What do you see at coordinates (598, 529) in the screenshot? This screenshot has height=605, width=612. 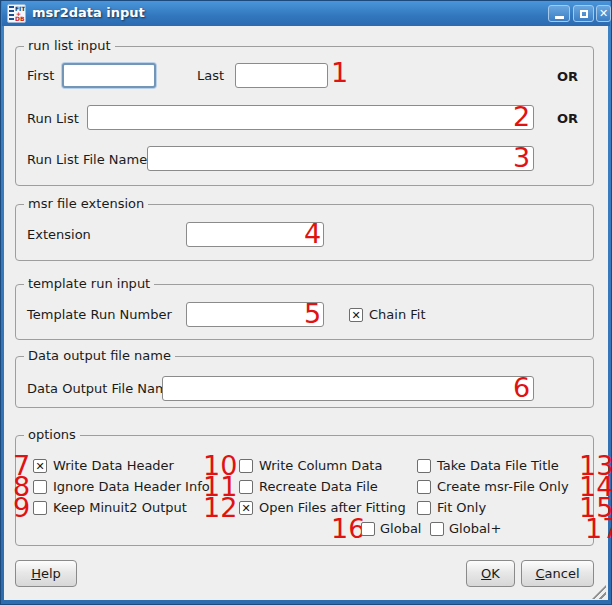 I see `annotation-17: 17` at bounding box center [598, 529].